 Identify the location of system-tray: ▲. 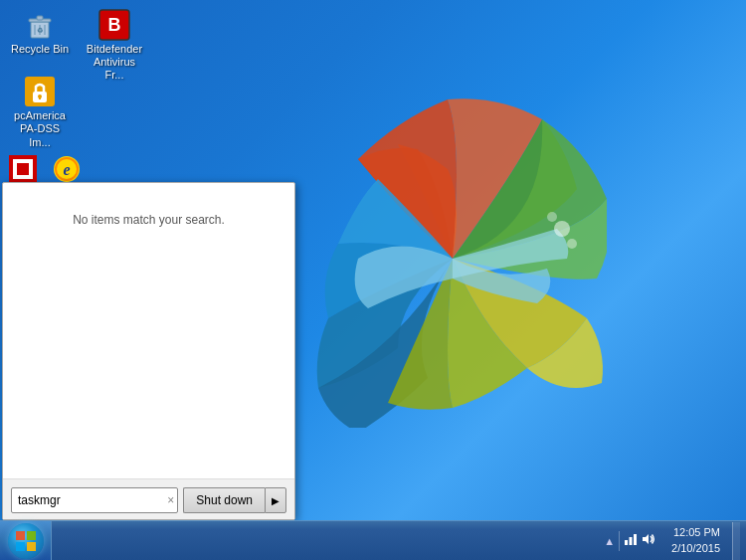
(630, 541).